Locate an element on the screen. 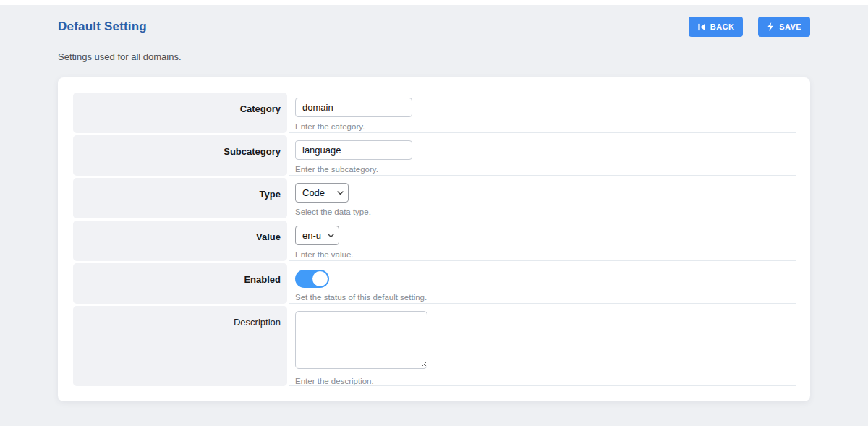  form-row-type: Type Code Select the data type. is located at coordinates (434, 198).